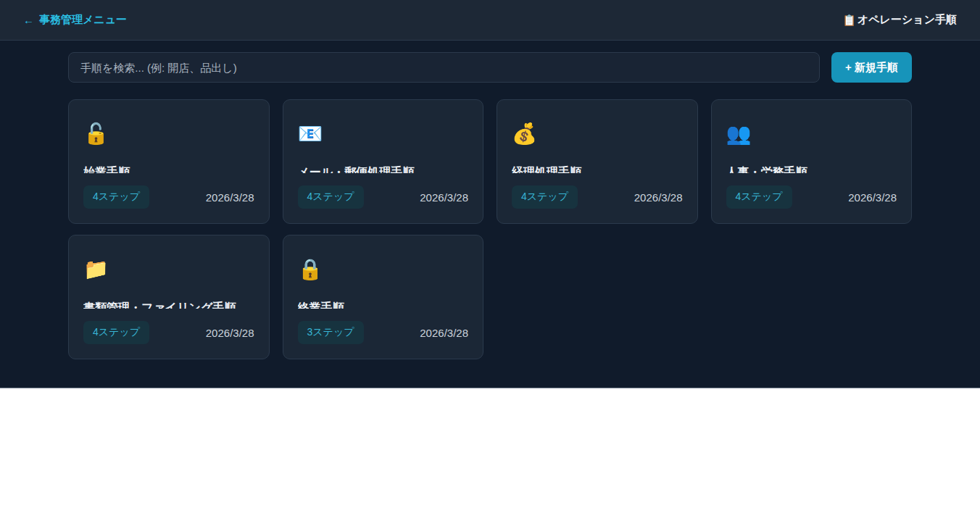  What do you see at coordinates (900, 20) in the screenshot?
I see `page-title: 📋 オペレーション手順` at bounding box center [900, 20].